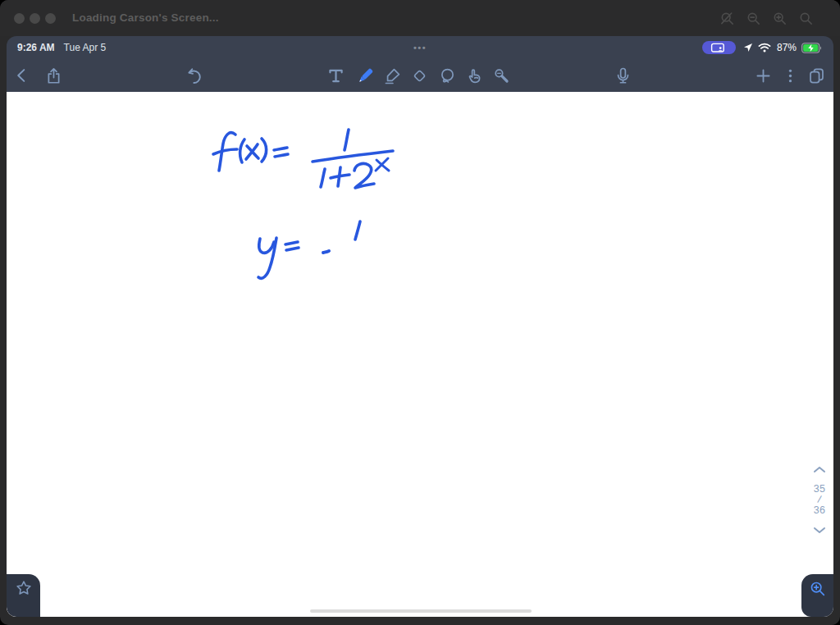 The image size is (840, 625). I want to click on magnifier-panel, so click(817, 595).